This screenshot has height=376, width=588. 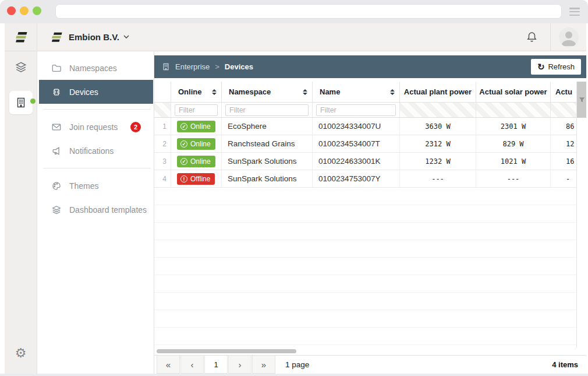 What do you see at coordinates (294, 12) in the screenshot?
I see `browser-chrome` at bounding box center [294, 12].